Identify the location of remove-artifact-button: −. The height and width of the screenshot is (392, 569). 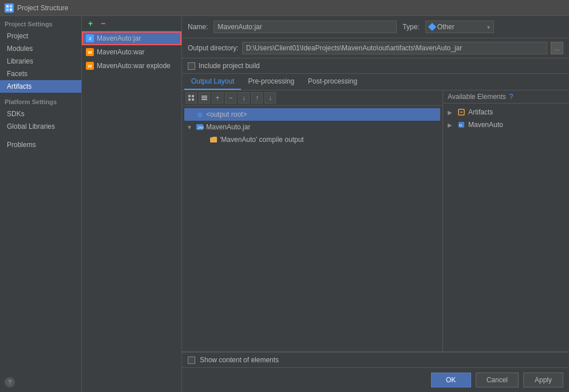
(103, 23).